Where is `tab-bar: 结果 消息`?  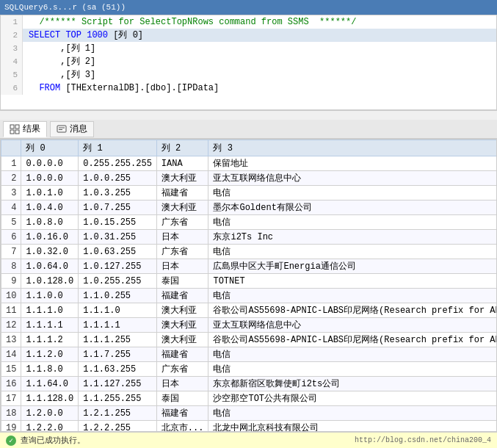 tab-bar: 结果 消息 is located at coordinates (248, 129).